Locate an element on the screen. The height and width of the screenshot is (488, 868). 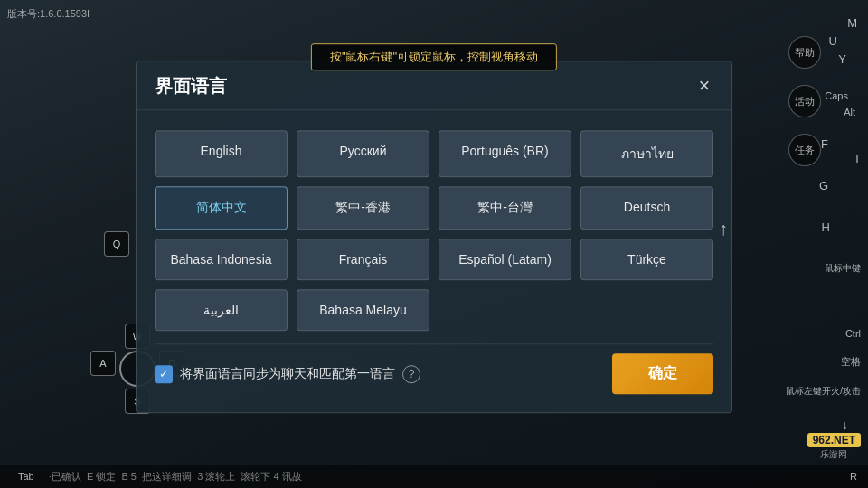
h-key-hint: H is located at coordinates (826, 228).